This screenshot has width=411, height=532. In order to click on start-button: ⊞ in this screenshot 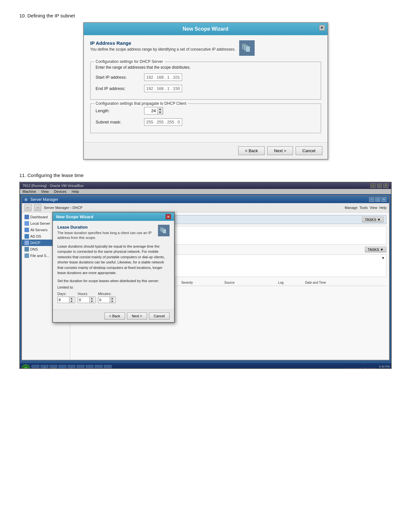, I will do `click(26, 367)`.